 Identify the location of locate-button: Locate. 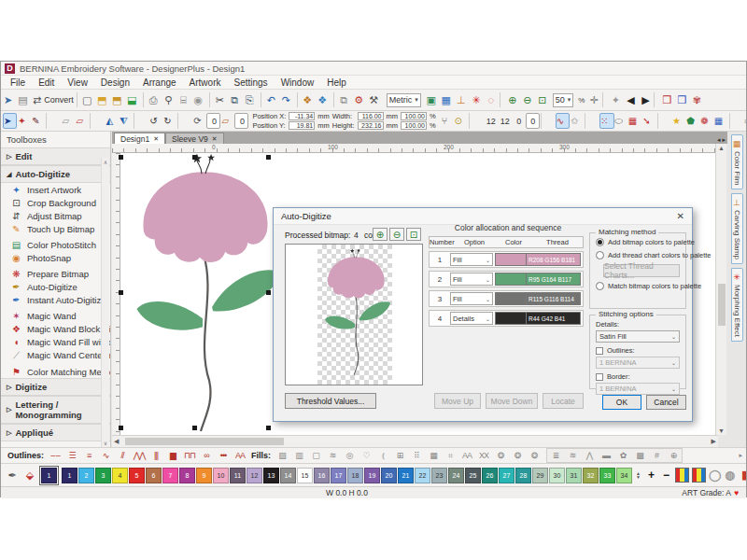
(563, 401).